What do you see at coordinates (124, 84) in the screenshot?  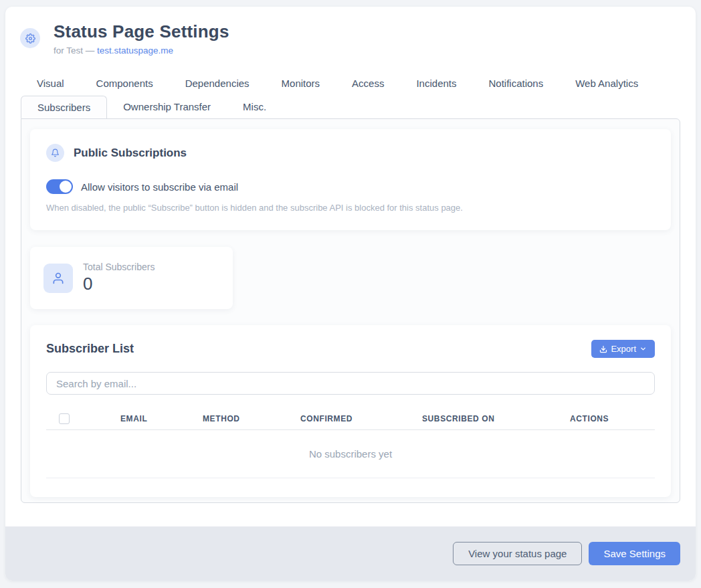 I see `tab-components: Components` at bounding box center [124, 84].